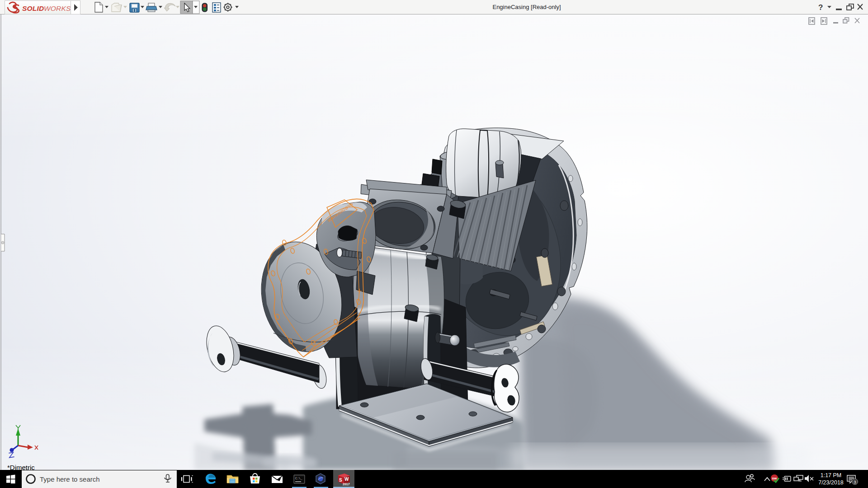 The height and width of the screenshot is (488, 868). What do you see at coordinates (855, 482) in the screenshot?
I see `svg-text: 3` at bounding box center [855, 482].